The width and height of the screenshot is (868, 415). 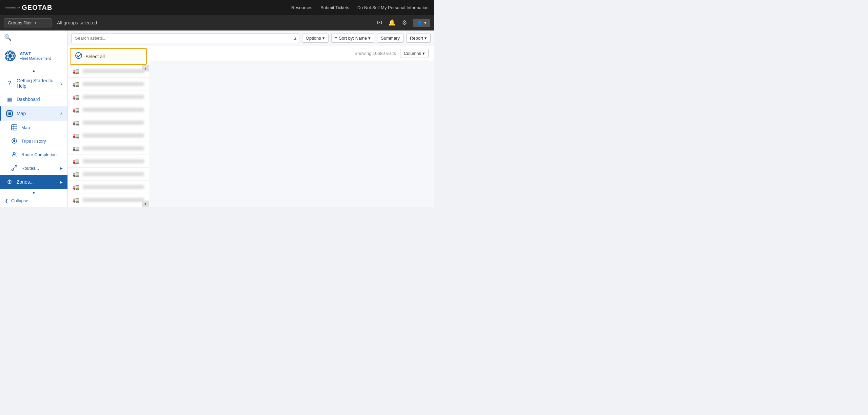 What do you see at coordinates (185, 38) in the screenshot?
I see `search-input` at bounding box center [185, 38].